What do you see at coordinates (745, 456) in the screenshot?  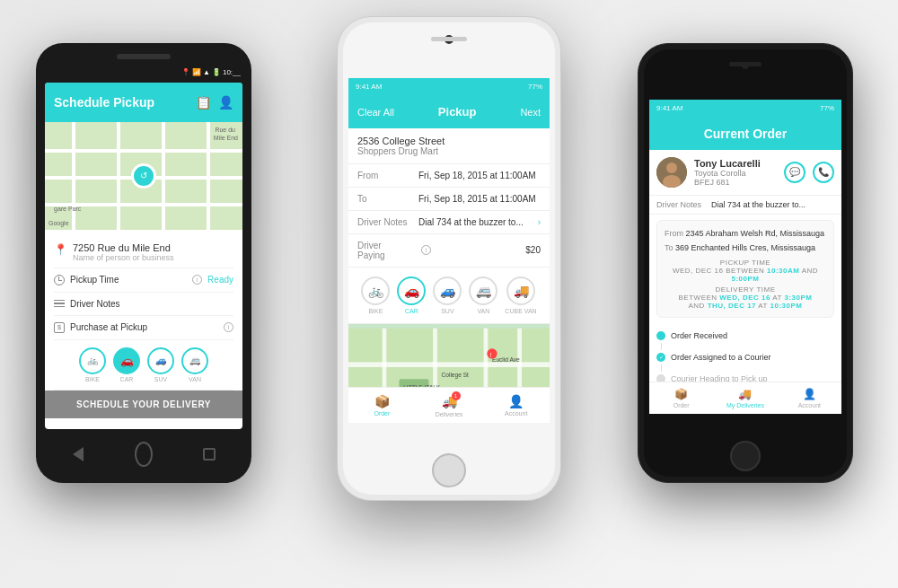 I see `iphone-right-home-button` at bounding box center [745, 456].